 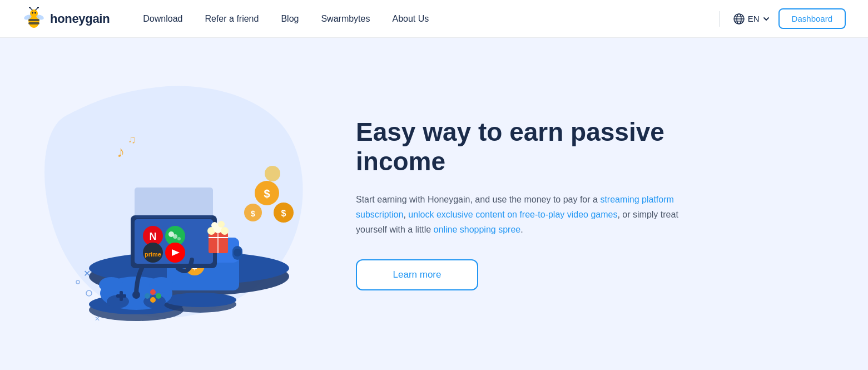 I want to click on learn-more-button: Learn more, so click(x=417, y=275).